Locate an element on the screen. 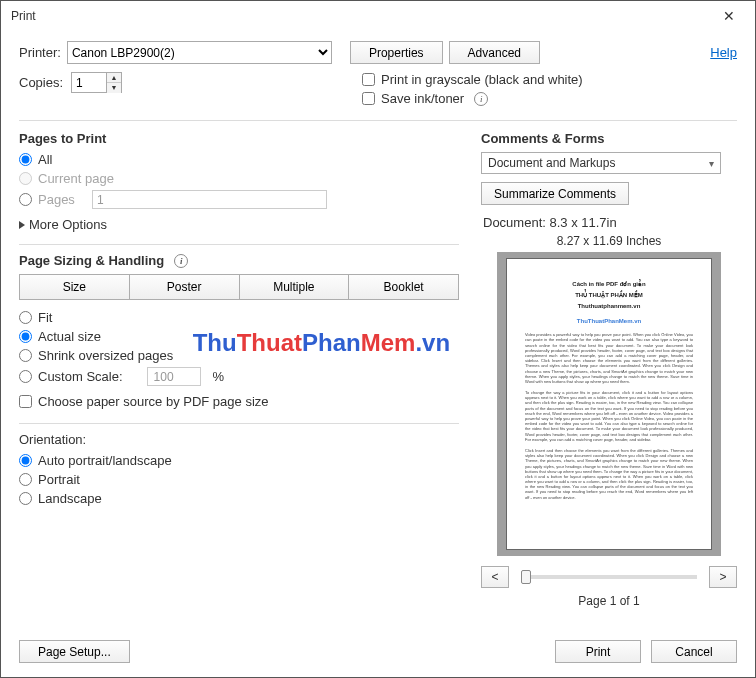 This screenshot has height=678, width=756. window-title: Print is located at coordinates (360, 16).